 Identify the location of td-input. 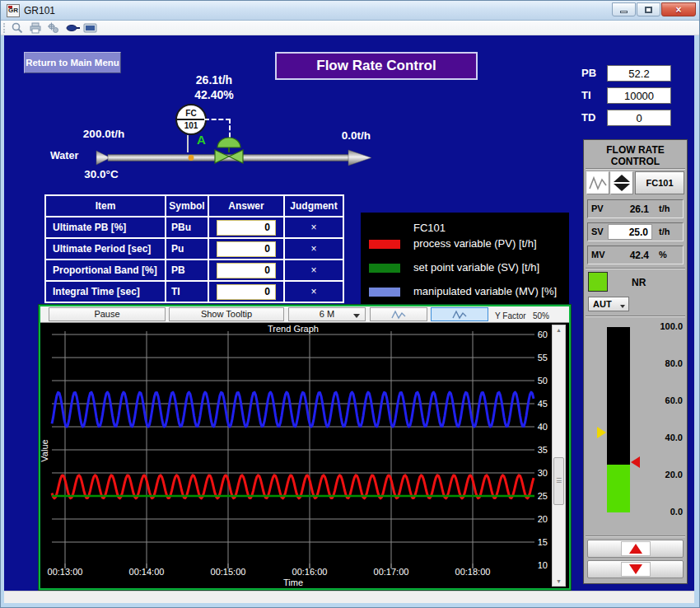
(639, 118).